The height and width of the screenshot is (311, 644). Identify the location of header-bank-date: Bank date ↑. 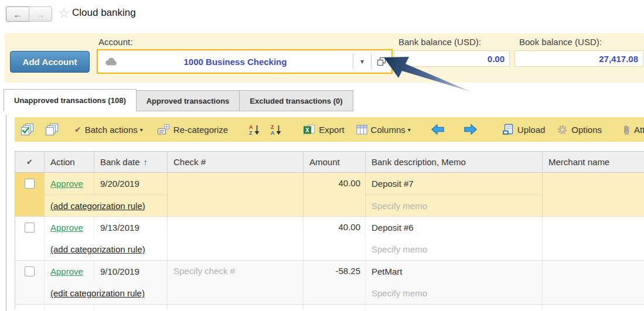
(131, 162).